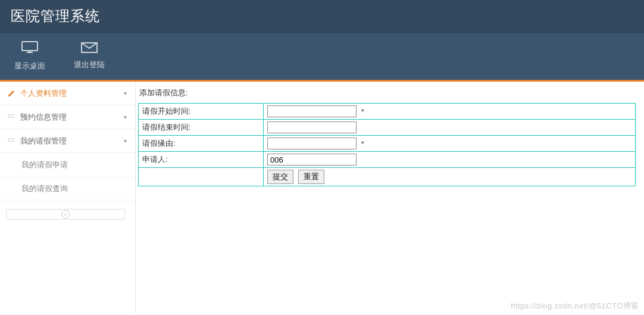  Describe the element at coordinates (68, 165) in the screenshot. I see `sidebar-subitem-leave-apply: 我的请假申请` at that location.